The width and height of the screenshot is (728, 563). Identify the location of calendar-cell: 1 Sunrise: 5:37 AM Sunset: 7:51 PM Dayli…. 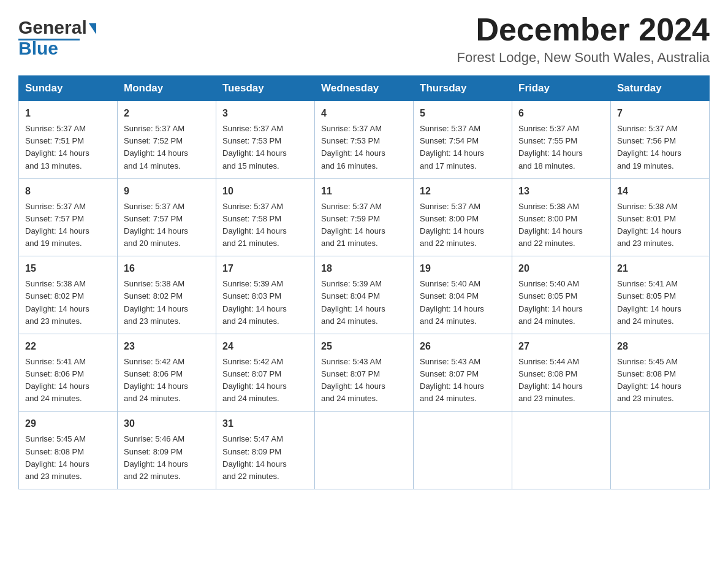
(69, 140).